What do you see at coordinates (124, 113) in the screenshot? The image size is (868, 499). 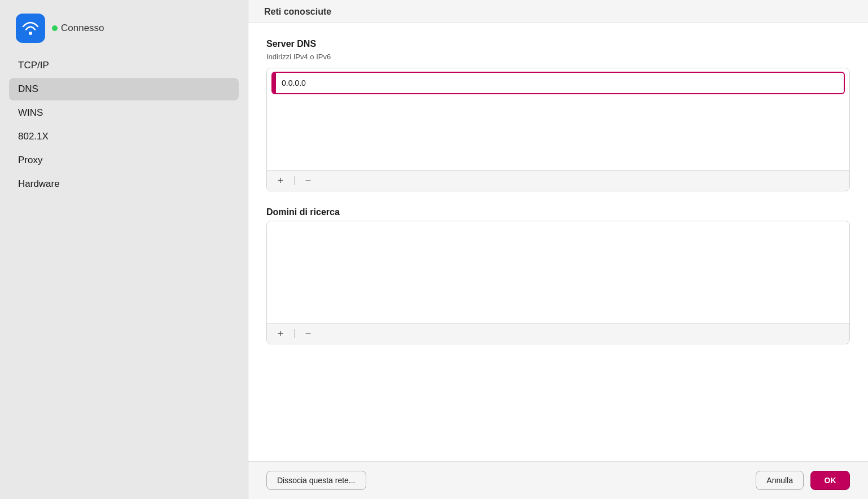 I see `sidebar-item-wins: WINS` at bounding box center [124, 113].